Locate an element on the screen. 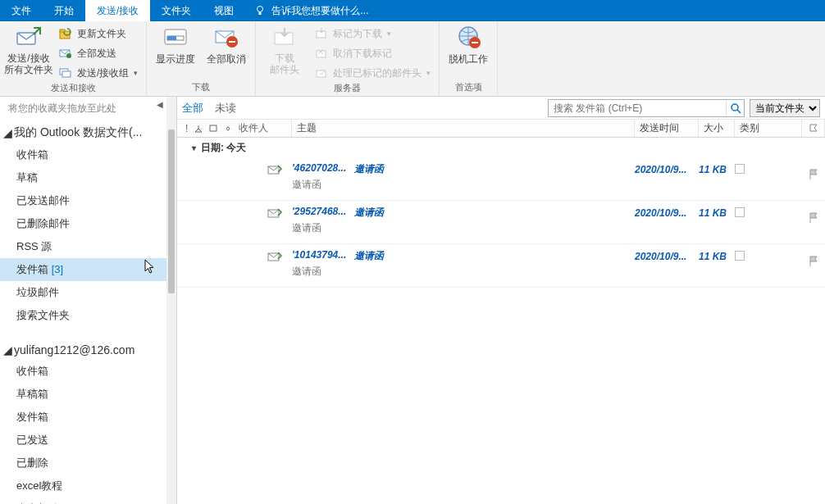  collapse-pane-icon: ◀ is located at coordinates (160, 105).